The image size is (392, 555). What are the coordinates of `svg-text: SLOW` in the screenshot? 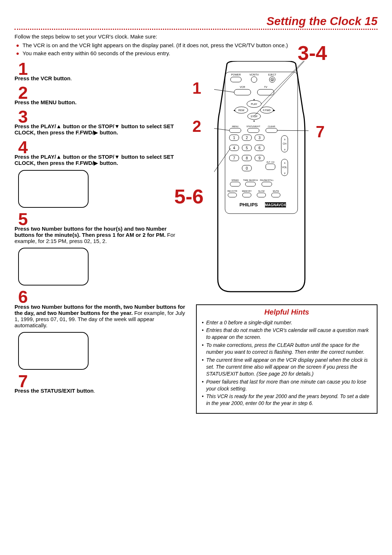 It's located at (261, 191).